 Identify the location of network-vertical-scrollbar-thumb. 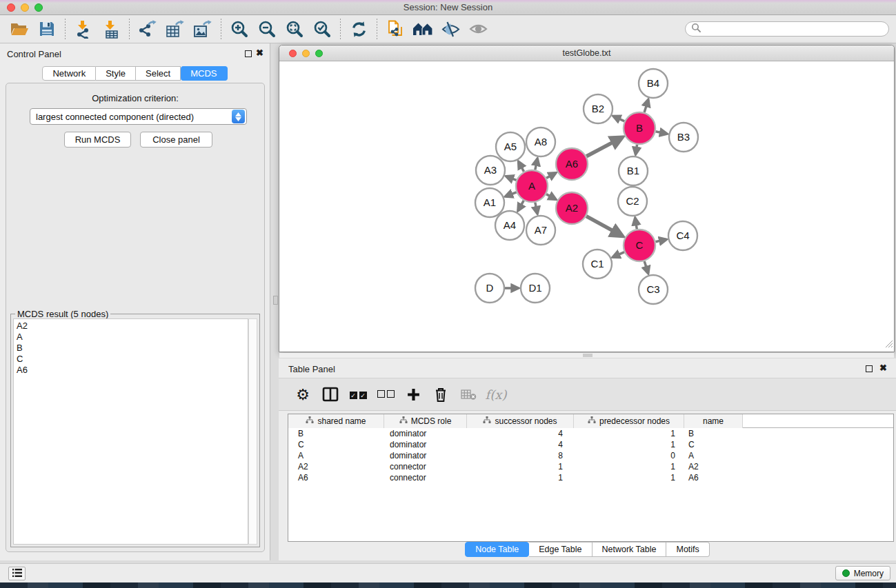
(276, 301).